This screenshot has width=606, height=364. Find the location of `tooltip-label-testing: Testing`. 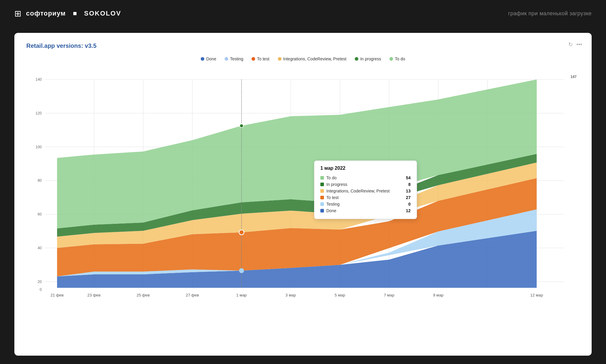

tooltip-label-testing: Testing is located at coordinates (333, 204).